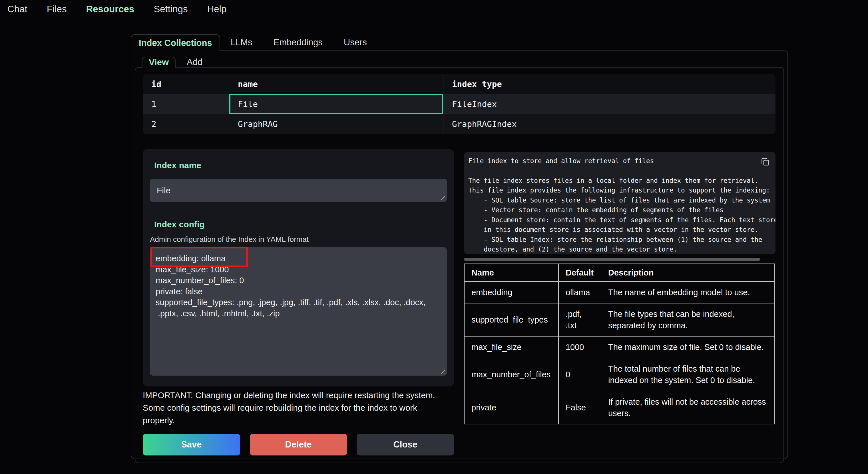 Image resolution: width=868 pixels, height=474 pixels. Describe the element at coordinates (459, 104) in the screenshot. I see `index-collections-table: id name index type 1 File FileIndex 2 Gr…` at that location.